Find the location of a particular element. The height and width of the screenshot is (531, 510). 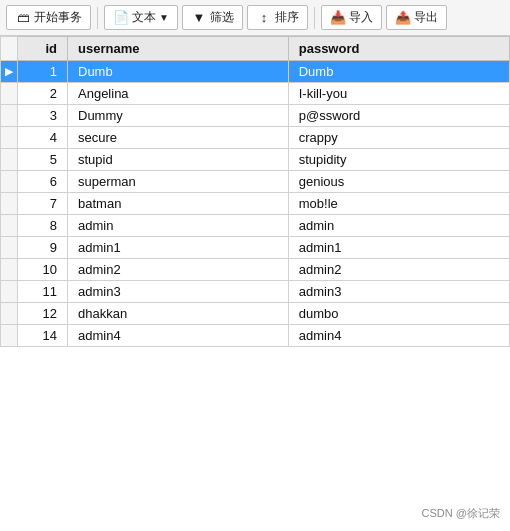

cell-id: 8 is located at coordinates (43, 226).